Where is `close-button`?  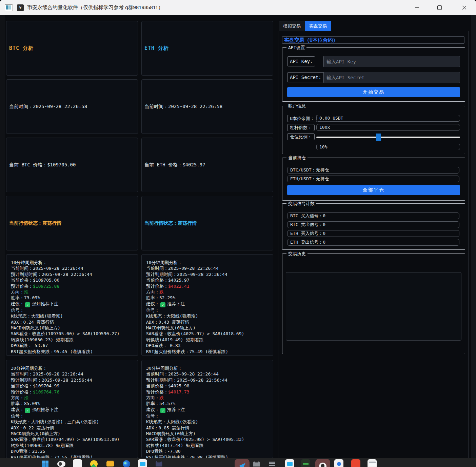 close-button is located at coordinates (464, 7).